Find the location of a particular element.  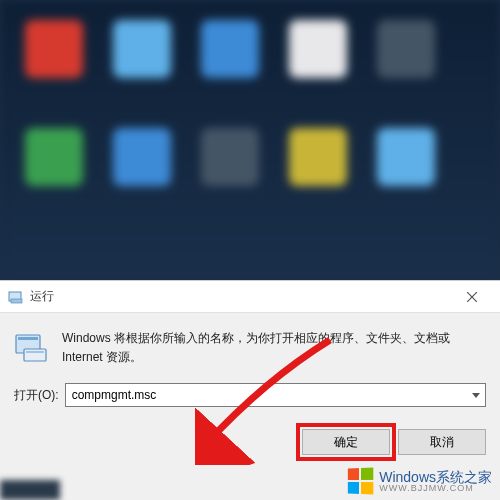

close-button is located at coordinates (472, 297).